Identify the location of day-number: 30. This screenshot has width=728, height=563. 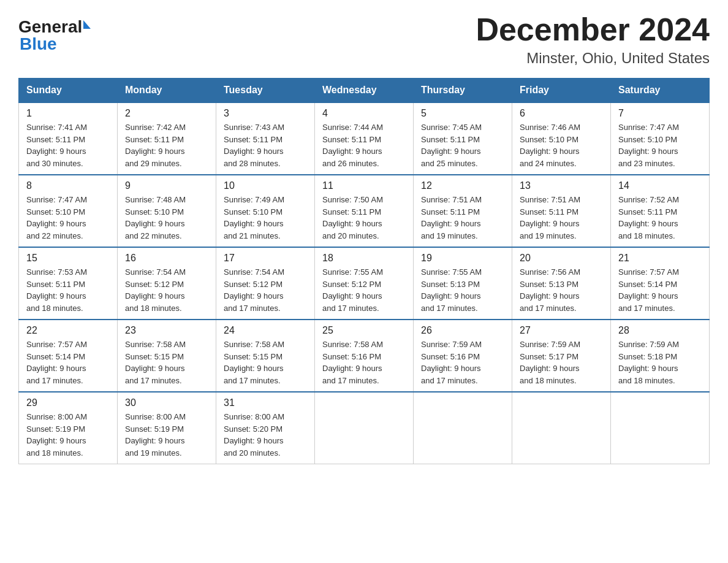
(167, 403).